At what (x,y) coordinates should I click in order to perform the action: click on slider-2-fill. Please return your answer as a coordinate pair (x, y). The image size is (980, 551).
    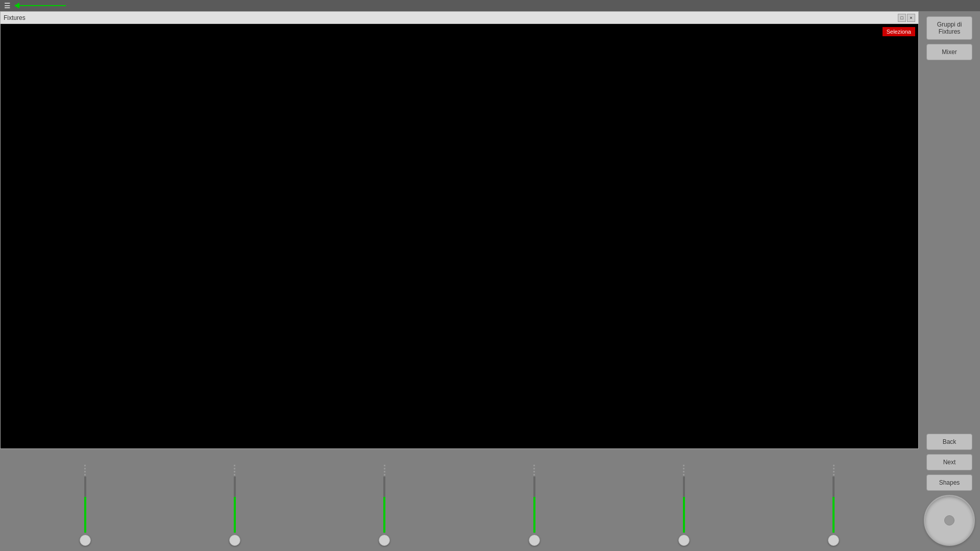
    Looking at the image, I should click on (235, 515).